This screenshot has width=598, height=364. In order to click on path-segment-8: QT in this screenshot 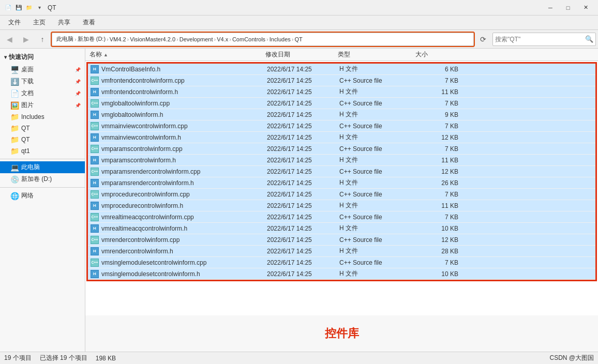, I will do `click(298, 39)`.